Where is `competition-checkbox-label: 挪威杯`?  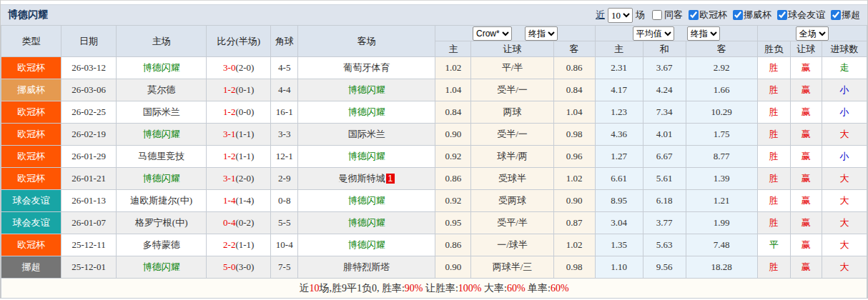
competition-checkbox-label: 挪威杯 is located at coordinates (758, 15).